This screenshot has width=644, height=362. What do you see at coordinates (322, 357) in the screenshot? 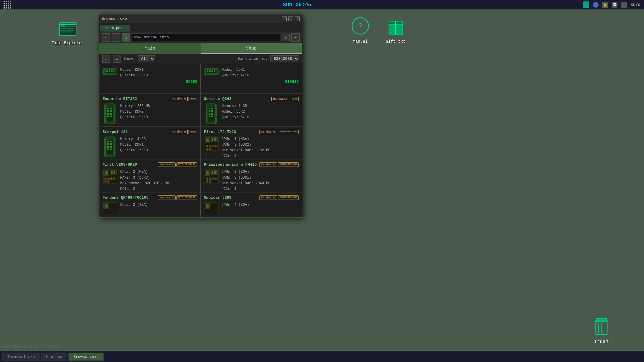
I see `taskbar-bottom: Terminal.exe Map.exe Browser.exe` at bounding box center [322, 357].